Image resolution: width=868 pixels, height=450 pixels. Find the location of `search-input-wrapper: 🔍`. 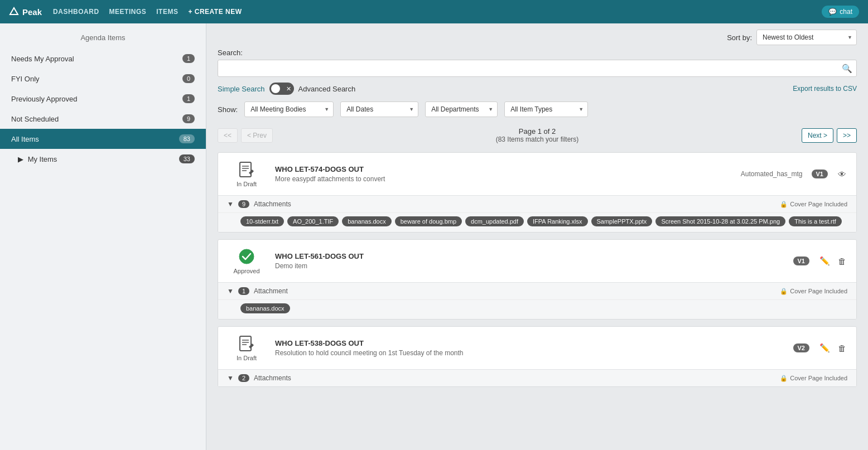

search-input-wrapper: 🔍 is located at coordinates (537, 68).